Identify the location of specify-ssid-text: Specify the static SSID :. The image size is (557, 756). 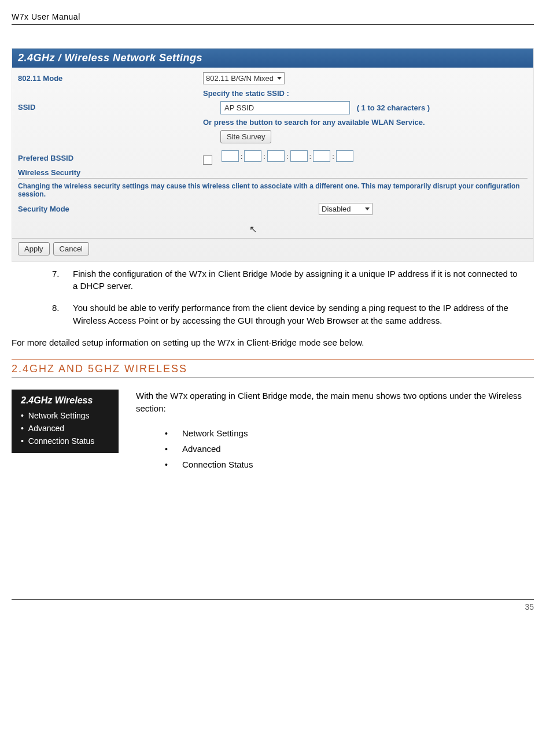
(366, 94).